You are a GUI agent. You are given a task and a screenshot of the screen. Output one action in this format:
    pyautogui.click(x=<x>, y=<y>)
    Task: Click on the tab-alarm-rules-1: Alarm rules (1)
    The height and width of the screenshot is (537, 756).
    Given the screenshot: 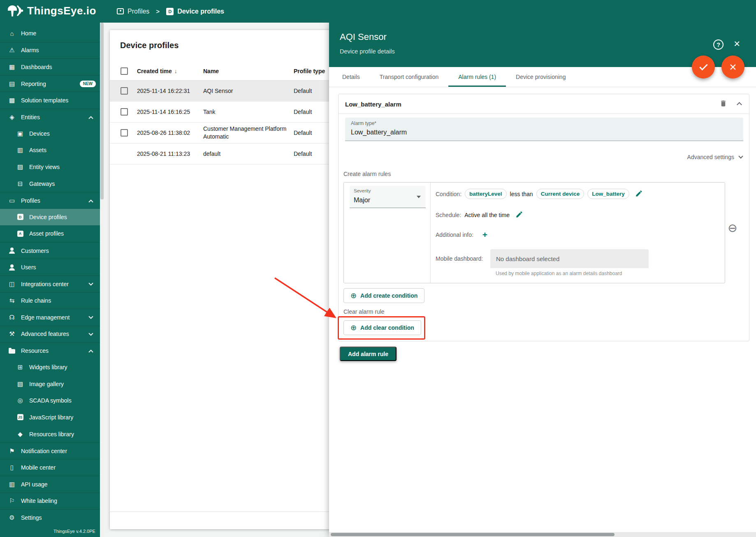 What is the action you would take?
    pyautogui.click(x=477, y=77)
    